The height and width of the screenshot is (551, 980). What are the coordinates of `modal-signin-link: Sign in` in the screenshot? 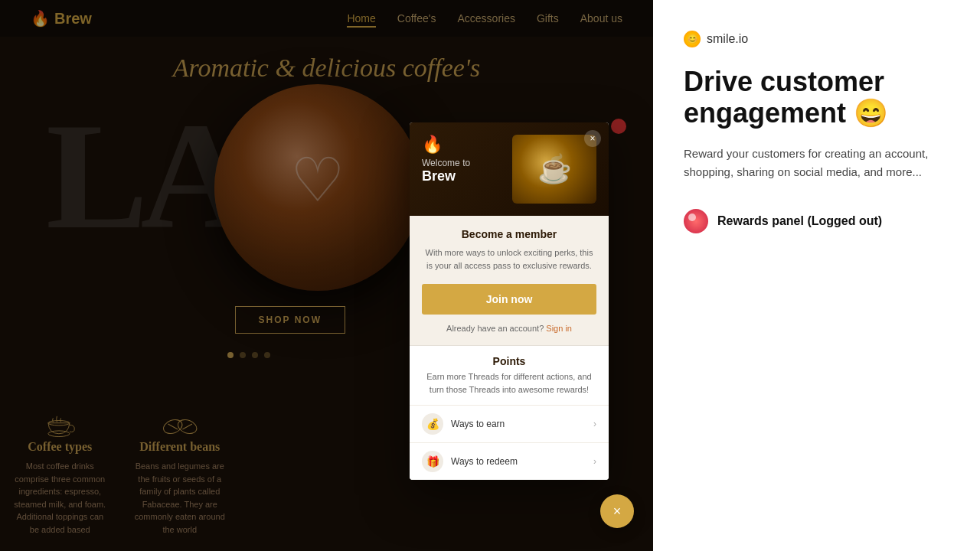 It's located at (559, 328).